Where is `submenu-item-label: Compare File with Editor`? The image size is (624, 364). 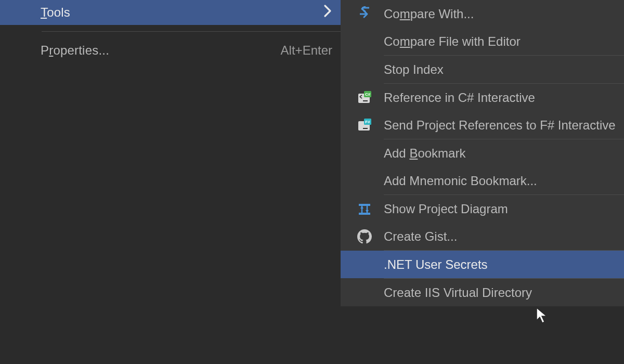 submenu-item-label: Compare File with Editor is located at coordinates (504, 42).